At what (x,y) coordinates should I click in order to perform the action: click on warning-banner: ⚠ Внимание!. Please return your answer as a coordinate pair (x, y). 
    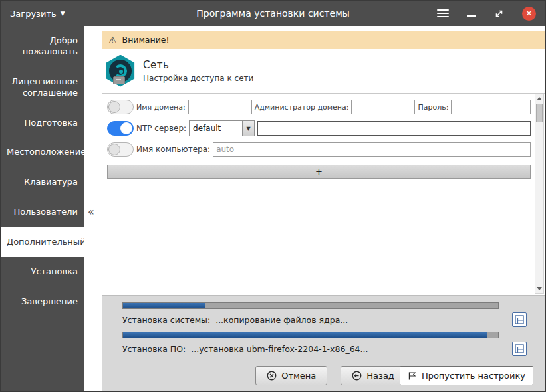
    Looking at the image, I should click on (323, 40).